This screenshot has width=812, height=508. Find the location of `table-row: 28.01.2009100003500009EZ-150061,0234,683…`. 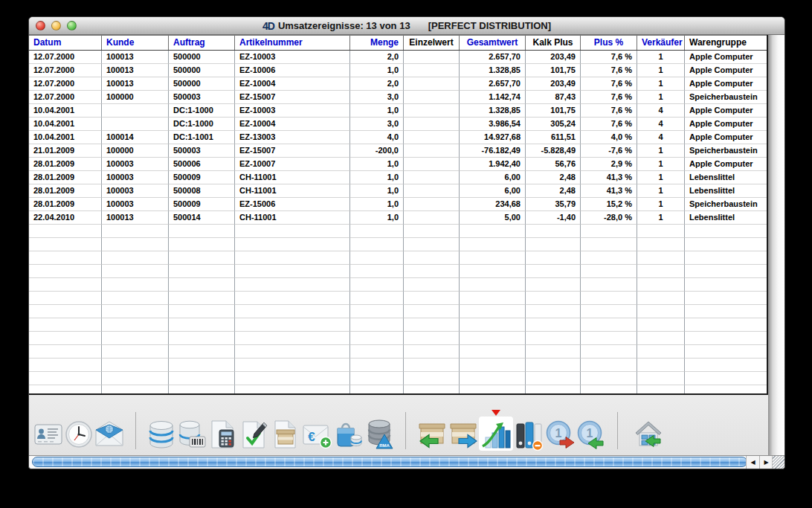

table-row: 28.01.2009100003500009EZ-150061,0234,683… is located at coordinates (398, 205).